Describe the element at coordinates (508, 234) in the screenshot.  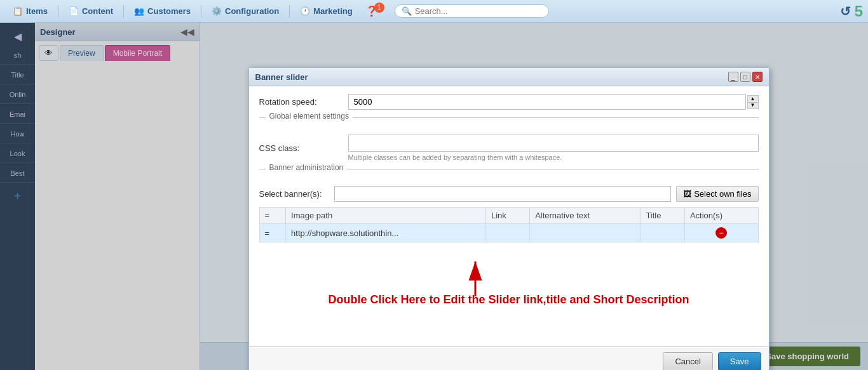
I see `row-link` at that location.